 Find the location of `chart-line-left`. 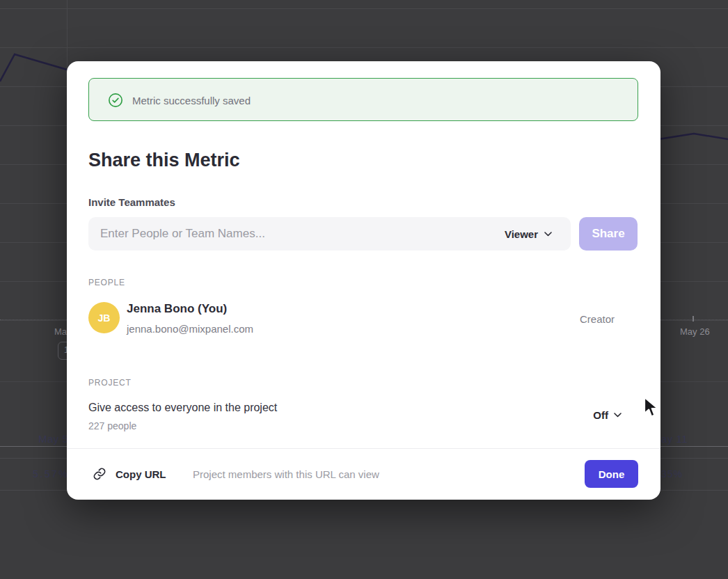

chart-line-left is located at coordinates (33, 68).